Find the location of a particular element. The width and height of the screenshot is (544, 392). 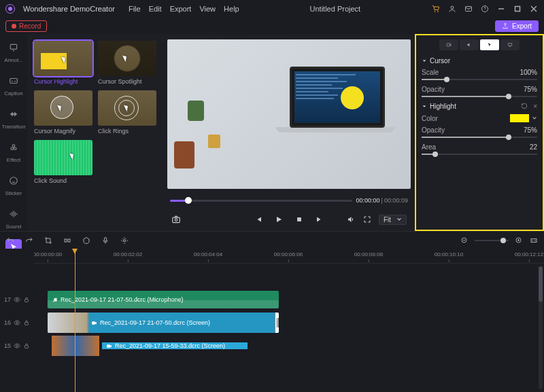

undo-icon is located at coordinates (10, 240).